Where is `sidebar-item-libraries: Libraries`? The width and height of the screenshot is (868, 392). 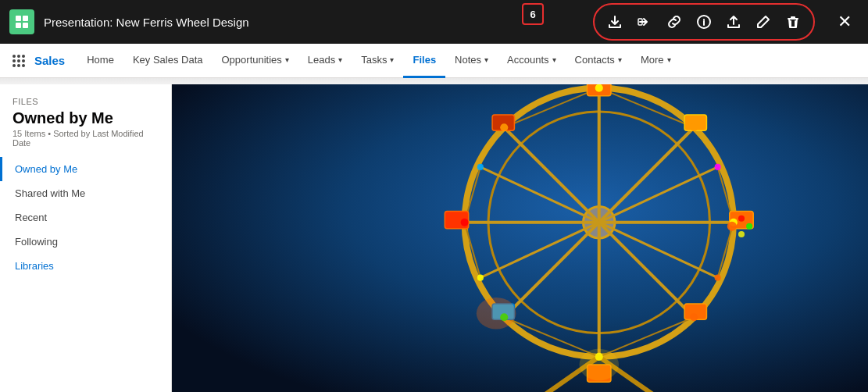 sidebar-item-libraries: Libraries is located at coordinates (86, 265).